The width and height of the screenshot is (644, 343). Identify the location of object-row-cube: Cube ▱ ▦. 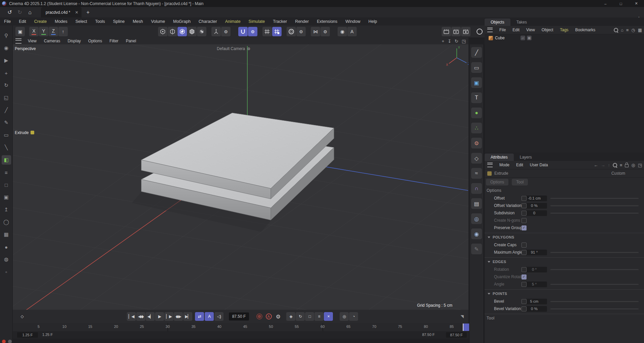
(564, 38).